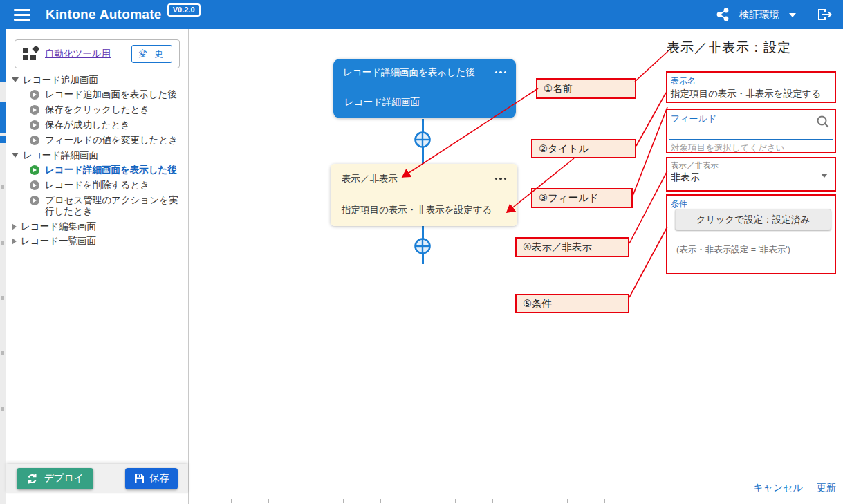 The height and width of the screenshot is (504, 843). I want to click on share-icon, so click(723, 15).